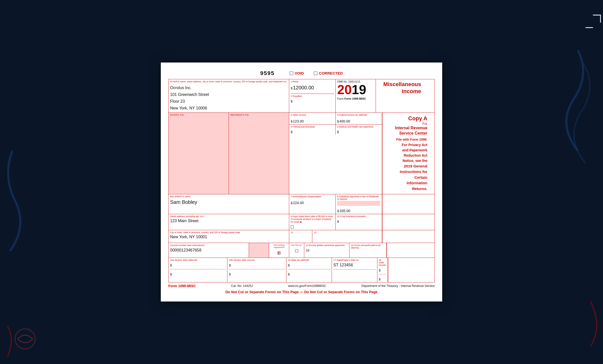  What do you see at coordinates (336, 153) in the screenshot?
I see `col-3-4: 3 Other income $ 123.00 4 Federal income…` at bounding box center [336, 153].